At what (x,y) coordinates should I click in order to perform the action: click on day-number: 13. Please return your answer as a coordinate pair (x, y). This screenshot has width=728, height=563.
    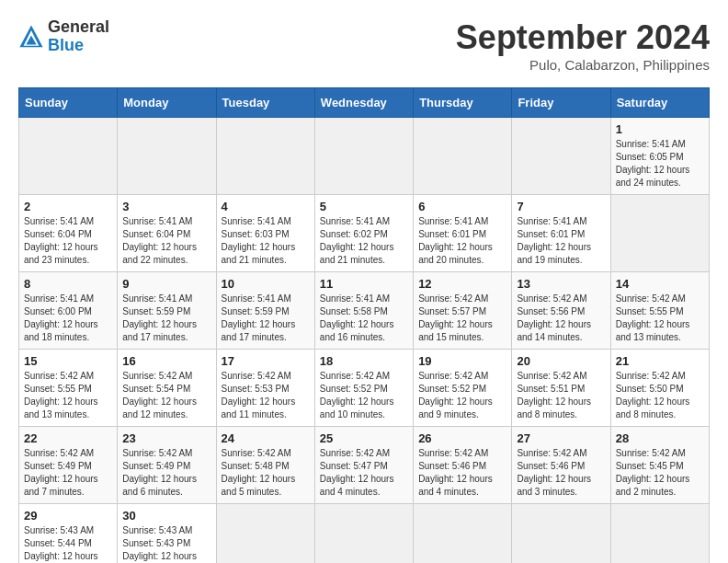
    Looking at the image, I should click on (561, 283).